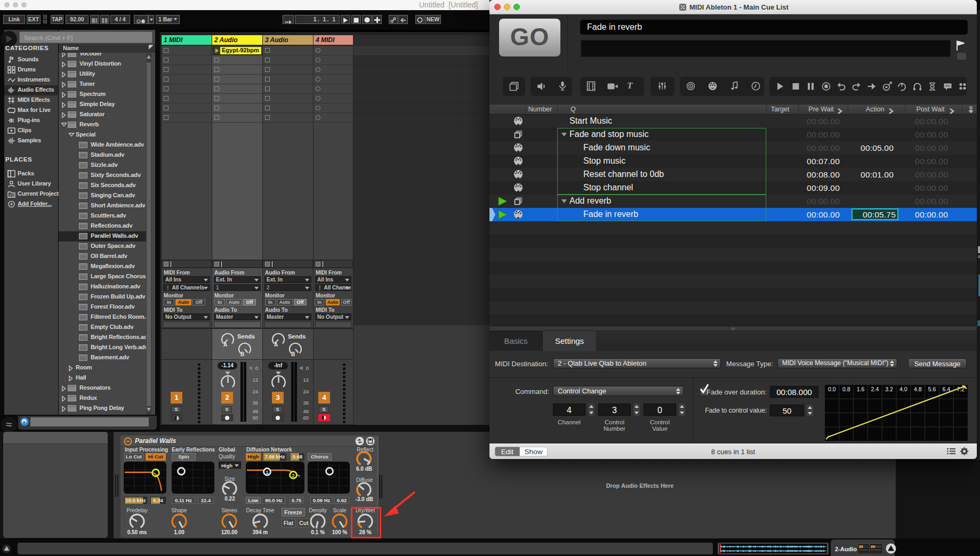 The width and height of the screenshot is (980, 556). What do you see at coordinates (946, 389) in the screenshot?
I see `svg-text: 6.4` at bounding box center [946, 389].